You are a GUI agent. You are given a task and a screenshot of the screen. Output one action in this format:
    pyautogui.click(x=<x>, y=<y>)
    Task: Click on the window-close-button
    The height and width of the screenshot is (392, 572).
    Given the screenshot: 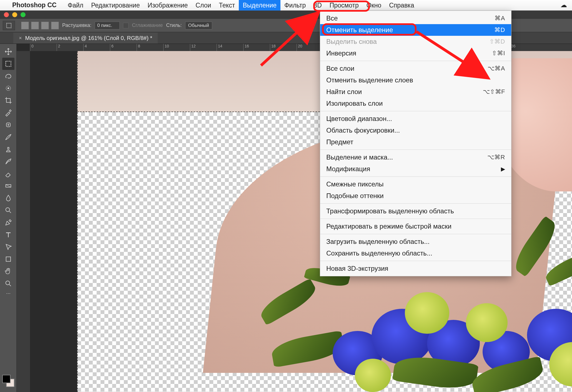 What is the action you would take?
    pyautogui.click(x=6, y=15)
    